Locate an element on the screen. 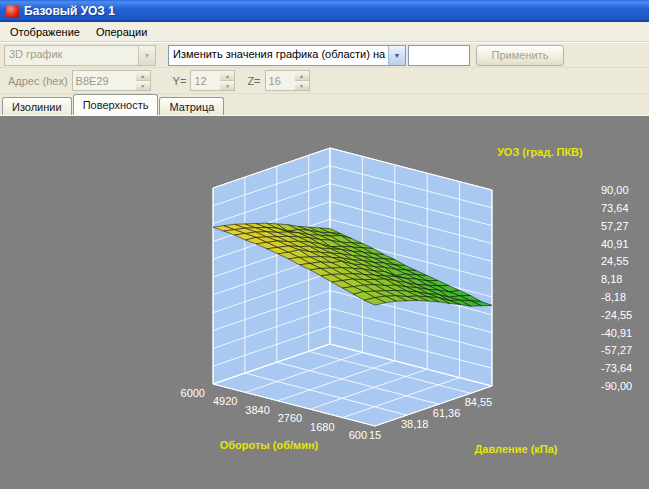 This screenshot has width=649, height=489. svg-text: 4920 is located at coordinates (225, 401).